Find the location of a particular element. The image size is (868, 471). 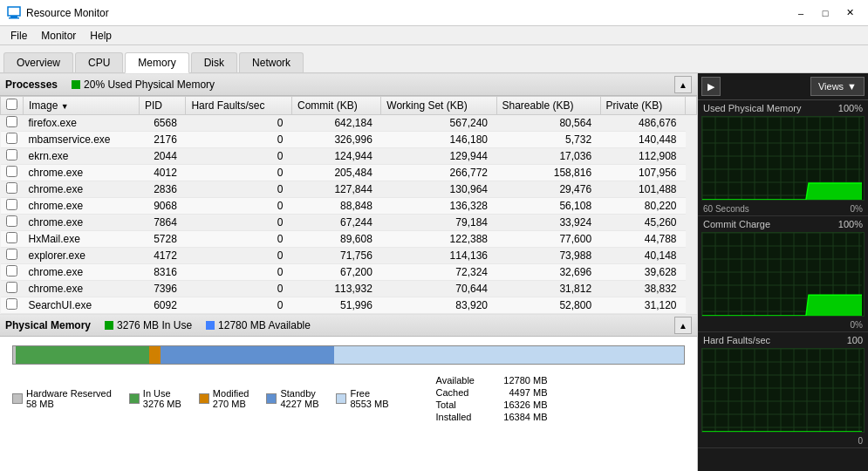

menu-monitor: Monitor is located at coordinates (58, 36).